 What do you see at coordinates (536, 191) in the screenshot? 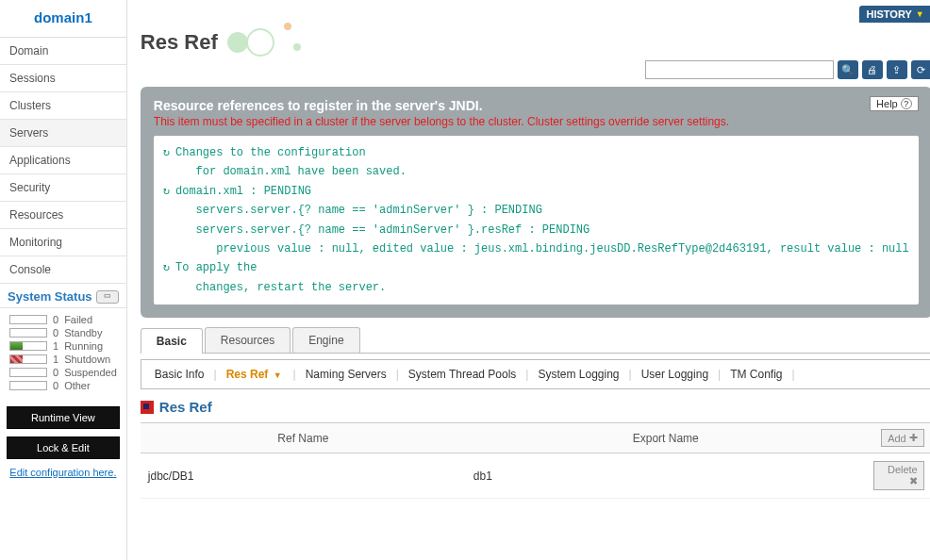
I see `log-line: ↻domain.xml : PENDING` at bounding box center [536, 191].